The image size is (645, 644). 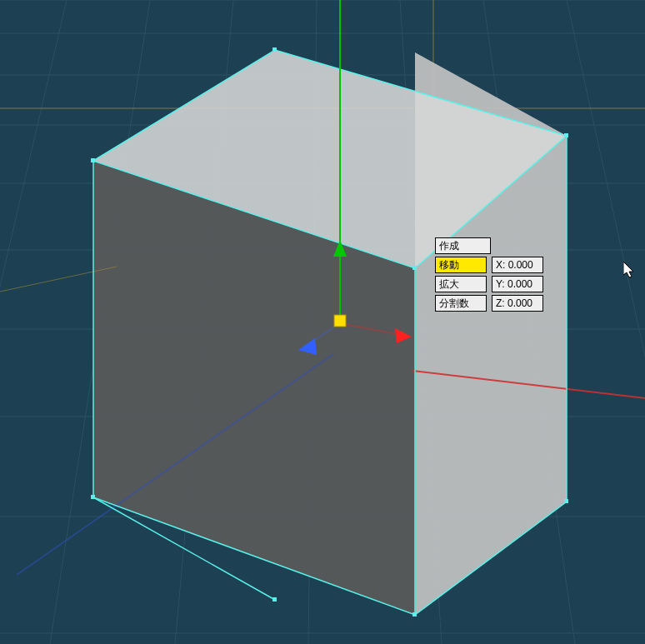 I want to click on create-button: 作成, so click(x=463, y=246).